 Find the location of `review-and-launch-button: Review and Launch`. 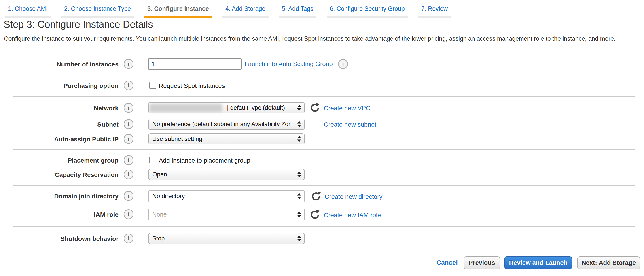

review-and-launch-button: Review and Launch is located at coordinates (538, 263).